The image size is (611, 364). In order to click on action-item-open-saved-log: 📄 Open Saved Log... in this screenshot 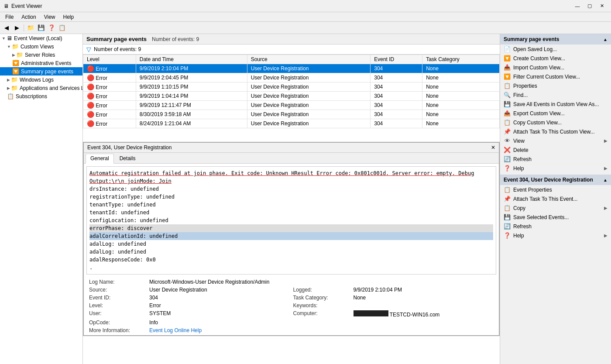, I will do `click(556, 49)`.